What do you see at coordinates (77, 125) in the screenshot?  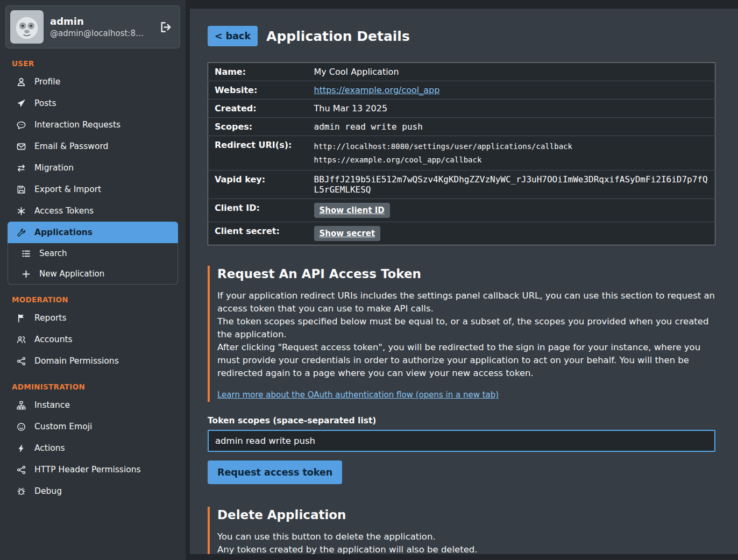 I see `sidebar-item-label: Interaction Requests` at bounding box center [77, 125].